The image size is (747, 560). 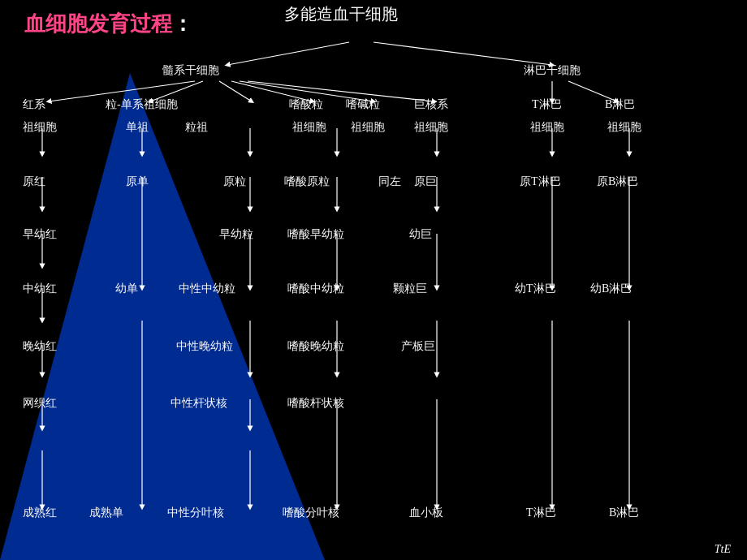 I want to click on neutral-seg: 中性分叶核, so click(x=196, y=513).